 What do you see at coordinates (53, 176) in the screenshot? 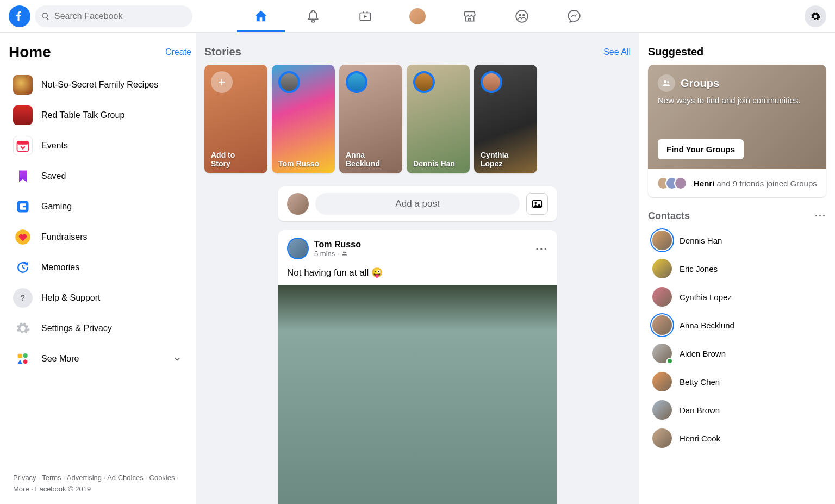
I see `sidebar-item-label: Saved` at bounding box center [53, 176].